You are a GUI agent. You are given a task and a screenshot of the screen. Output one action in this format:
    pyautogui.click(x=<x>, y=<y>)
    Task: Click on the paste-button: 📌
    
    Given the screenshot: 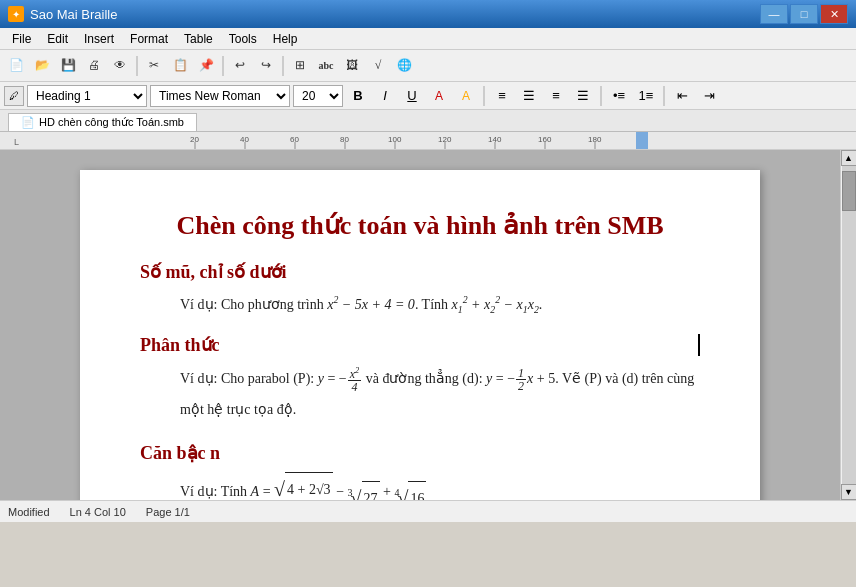 What is the action you would take?
    pyautogui.click(x=206, y=66)
    